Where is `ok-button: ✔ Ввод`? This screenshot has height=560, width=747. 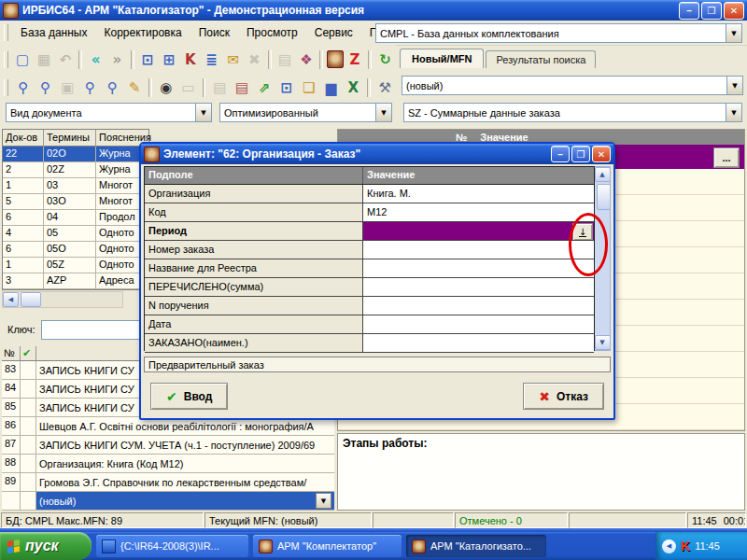 ok-button: ✔ Ввод is located at coordinates (189, 396).